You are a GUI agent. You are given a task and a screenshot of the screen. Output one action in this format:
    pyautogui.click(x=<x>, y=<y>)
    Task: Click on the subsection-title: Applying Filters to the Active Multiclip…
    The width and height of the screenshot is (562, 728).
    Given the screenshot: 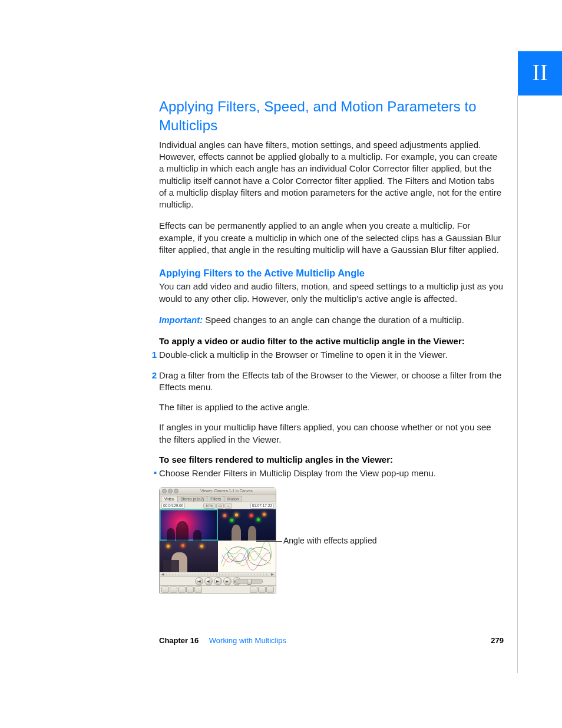 What is the action you would take?
    pyautogui.click(x=331, y=273)
    